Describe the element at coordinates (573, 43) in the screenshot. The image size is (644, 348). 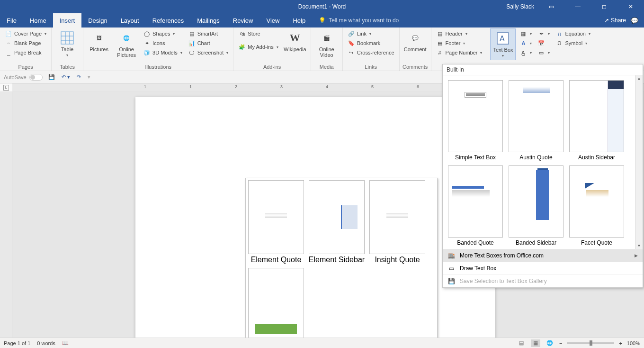
I see `symbol-button: ΩSymbol` at that location.